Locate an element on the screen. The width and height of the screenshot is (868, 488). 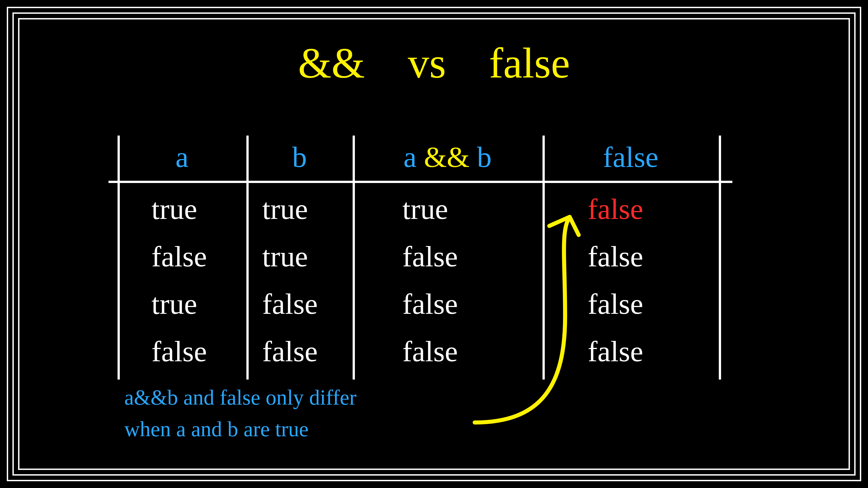
cell-f-0: false is located at coordinates (615, 209).